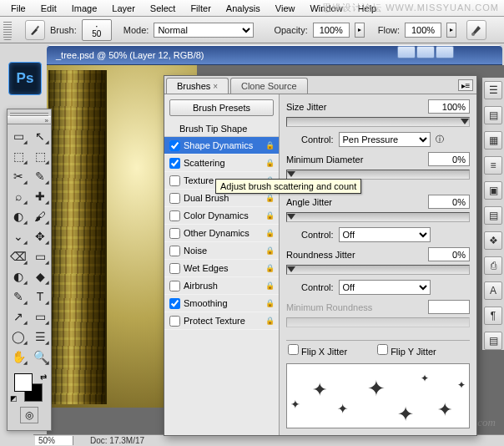 This screenshot has width=504, height=446. Describe the element at coordinates (222, 145) in the screenshot. I see `brush-option-shape-dynamics: Shape Dynamics🔒` at that location.